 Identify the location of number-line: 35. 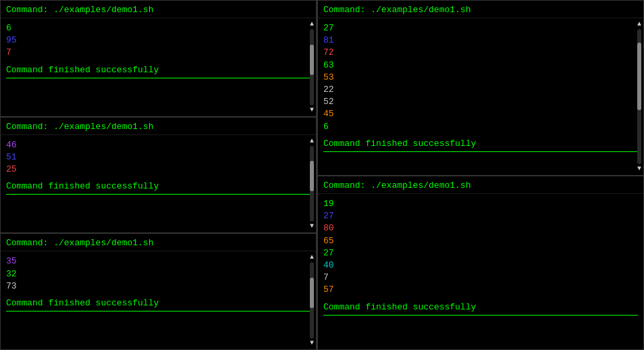
(158, 261).